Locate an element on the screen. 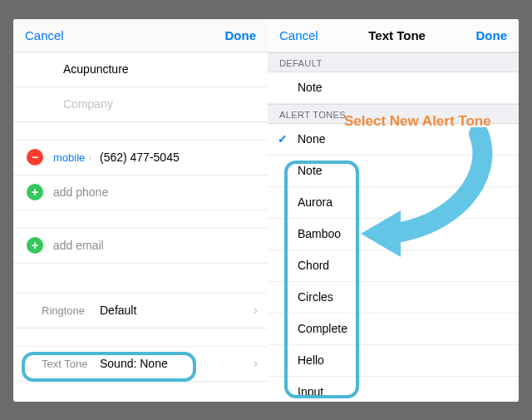 This screenshot has width=532, height=420. section-default: DEFAULT is located at coordinates (393, 62).